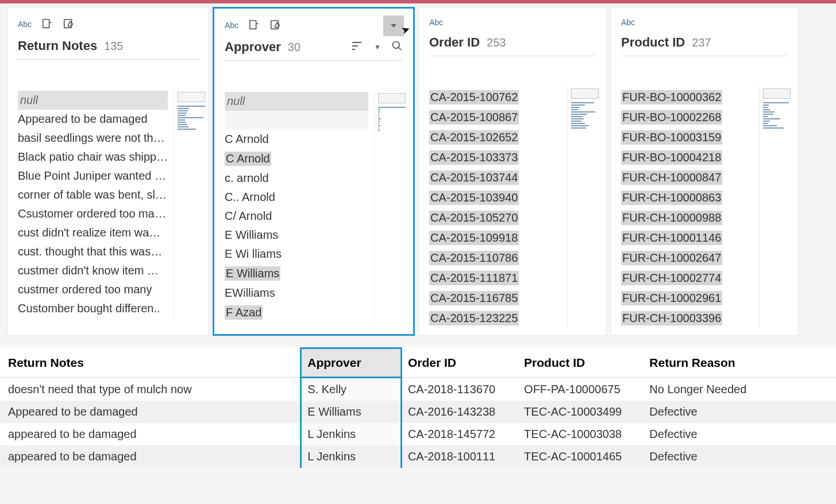 The width and height of the screenshot is (836, 504). Describe the element at coordinates (93, 176) in the screenshot. I see `list-item: Blue Point Juniper wanted …` at that location.